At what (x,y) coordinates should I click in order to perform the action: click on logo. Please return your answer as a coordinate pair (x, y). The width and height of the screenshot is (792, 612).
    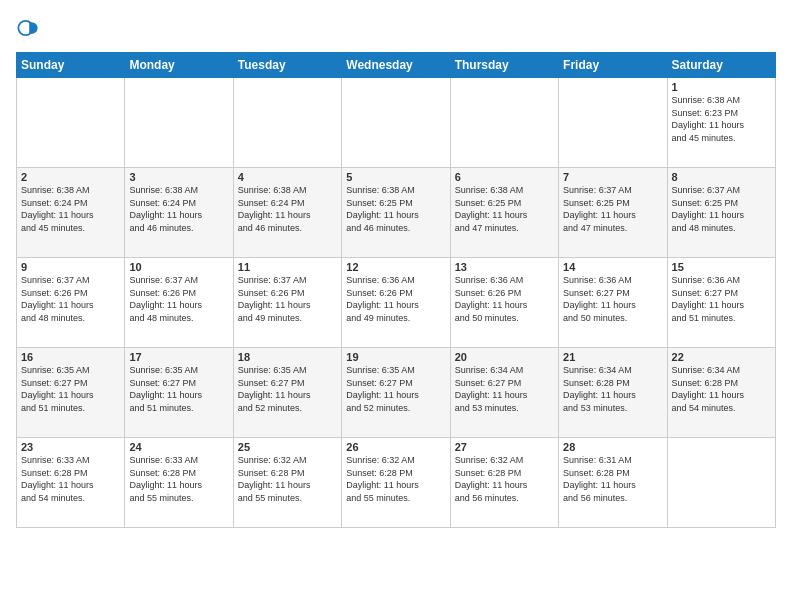
    Looking at the image, I should click on (30, 28).